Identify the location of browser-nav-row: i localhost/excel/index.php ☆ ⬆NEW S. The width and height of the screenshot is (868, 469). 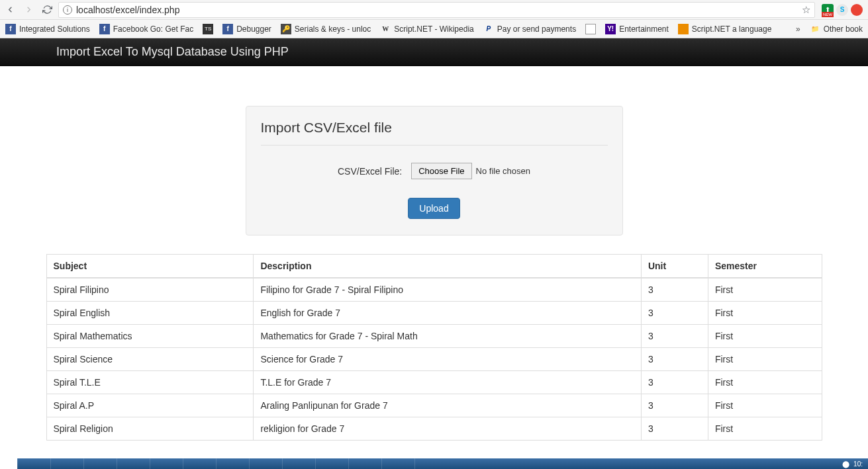
(434, 10).